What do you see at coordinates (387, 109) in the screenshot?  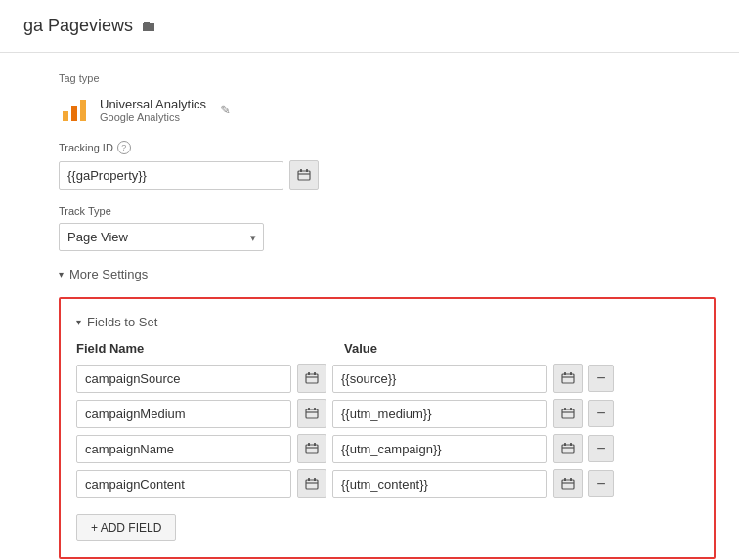 I see `tag-type-card: Universal Analytics Google Analytics ✎` at bounding box center [387, 109].